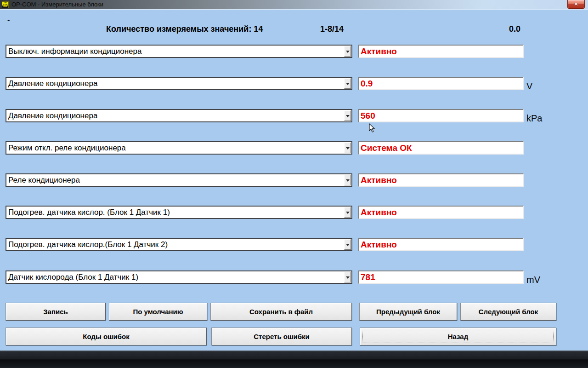  What do you see at coordinates (6, 5) in the screenshot?
I see `opcom-app-icon: OP COM RUS` at bounding box center [6, 5].